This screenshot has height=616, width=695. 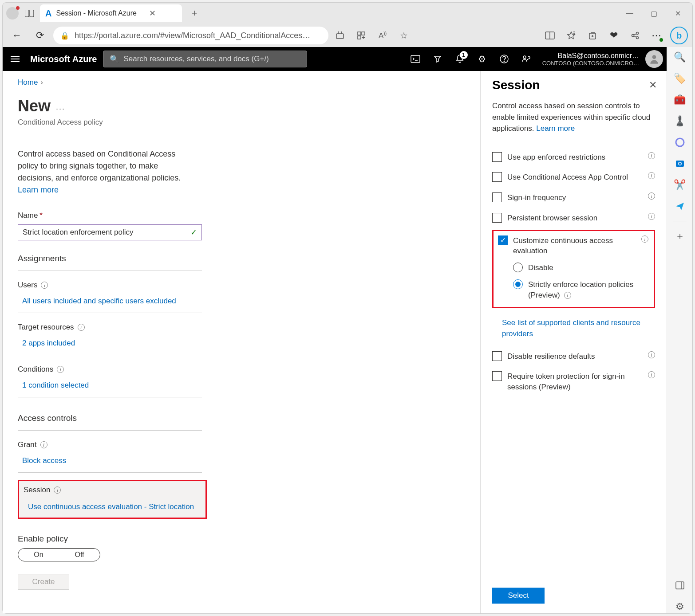 What do you see at coordinates (438, 59) in the screenshot?
I see `filter-icon` at bounding box center [438, 59].